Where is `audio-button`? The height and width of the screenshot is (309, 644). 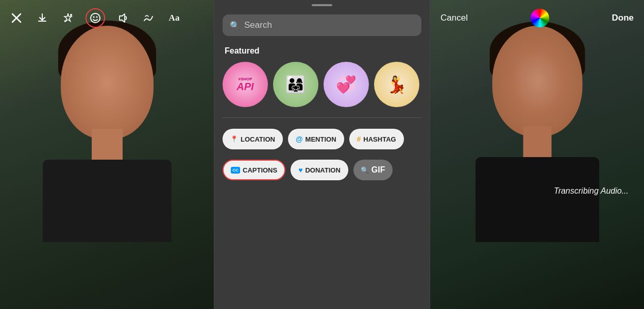
audio-button is located at coordinates (123, 18).